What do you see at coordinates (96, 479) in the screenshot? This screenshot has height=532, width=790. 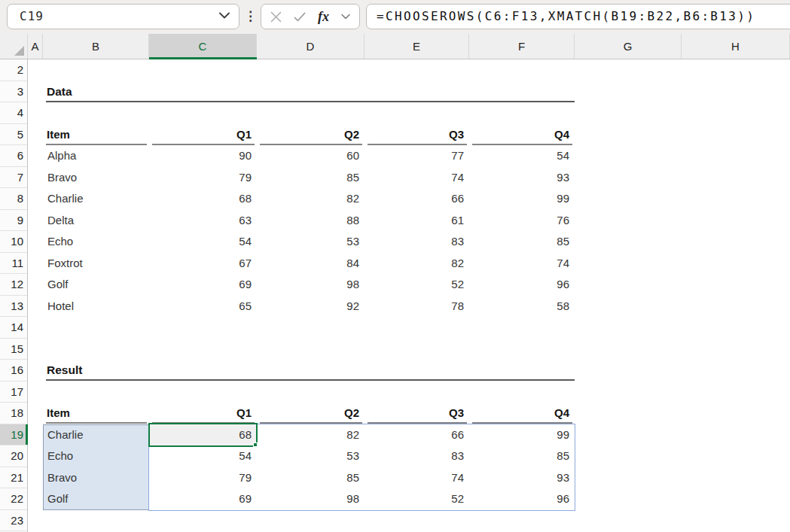 I see `cell-B21: Bravo` at bounding box center [96, 479].